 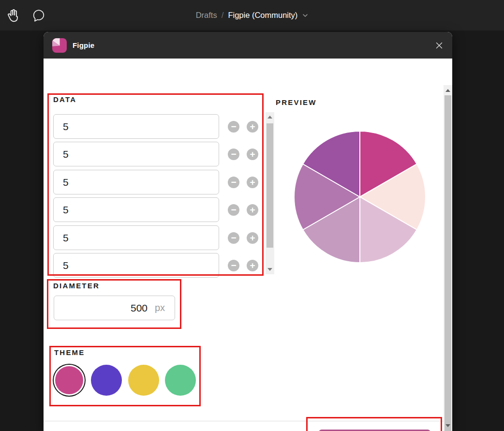 I want to click on pie-chart-preview, so click(x=360, y=197).